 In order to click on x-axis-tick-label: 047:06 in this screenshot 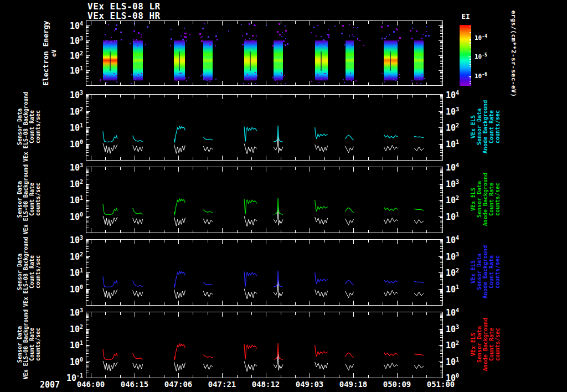, I will do `click(178, 384)`.